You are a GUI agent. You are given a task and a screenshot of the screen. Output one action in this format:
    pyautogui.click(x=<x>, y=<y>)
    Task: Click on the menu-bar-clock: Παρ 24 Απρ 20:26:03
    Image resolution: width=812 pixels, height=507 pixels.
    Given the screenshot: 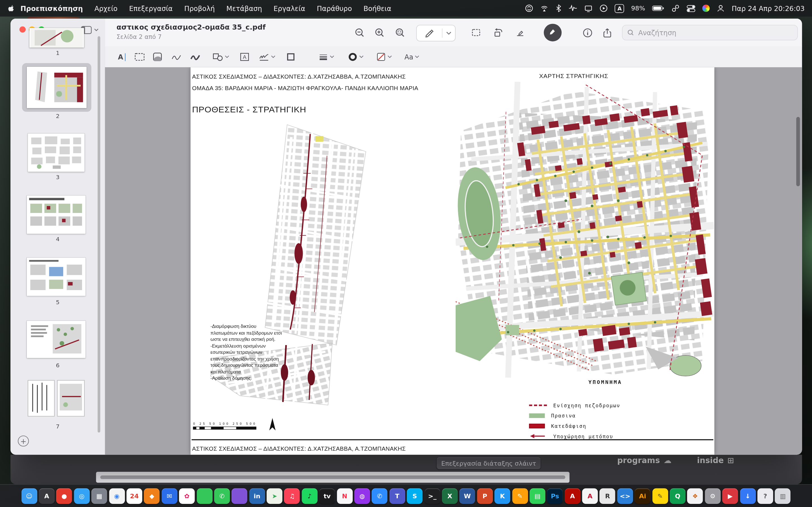 What is the action you would take?
    pyautogui.click(x=768, y=8)
    